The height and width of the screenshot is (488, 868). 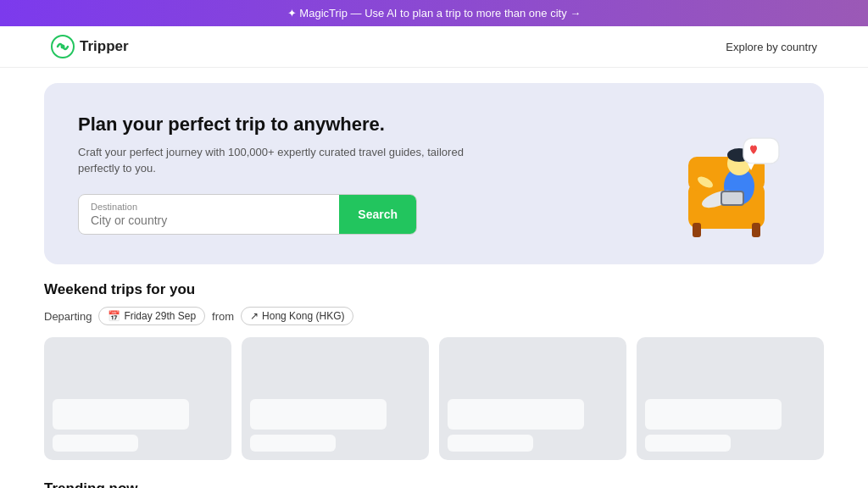 I want to click on banner-text: ✦ MagicTrip — Use AI to plan a trip to m…, so click(x=434, y=14).